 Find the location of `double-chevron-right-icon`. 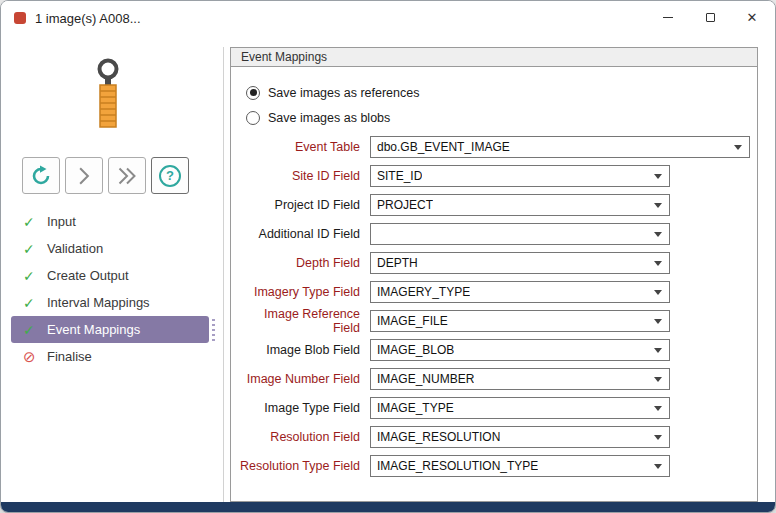

double-chevron-right-icon is located at coordinates (127, 176).